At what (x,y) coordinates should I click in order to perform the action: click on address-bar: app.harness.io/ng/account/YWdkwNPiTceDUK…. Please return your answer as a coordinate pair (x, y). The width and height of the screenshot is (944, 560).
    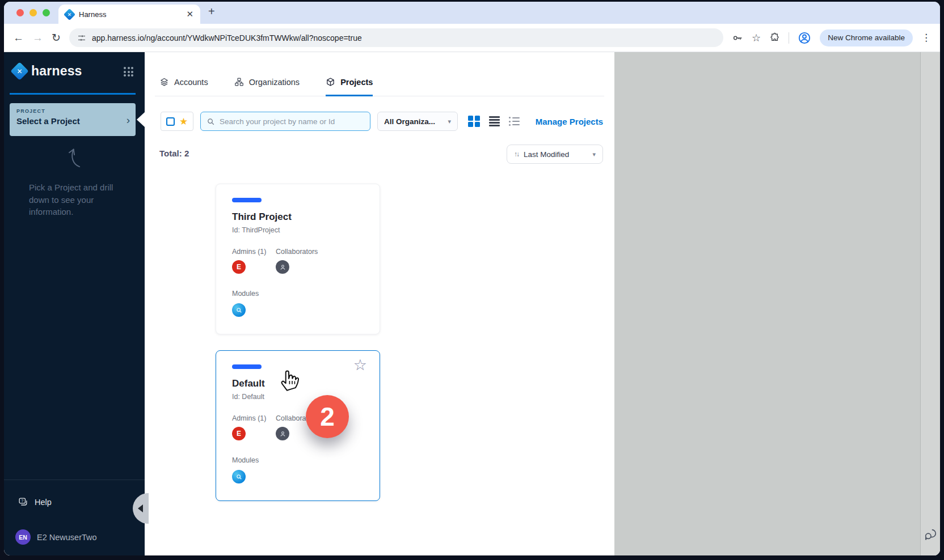
    Looking at the image, I should click on (396, 37).